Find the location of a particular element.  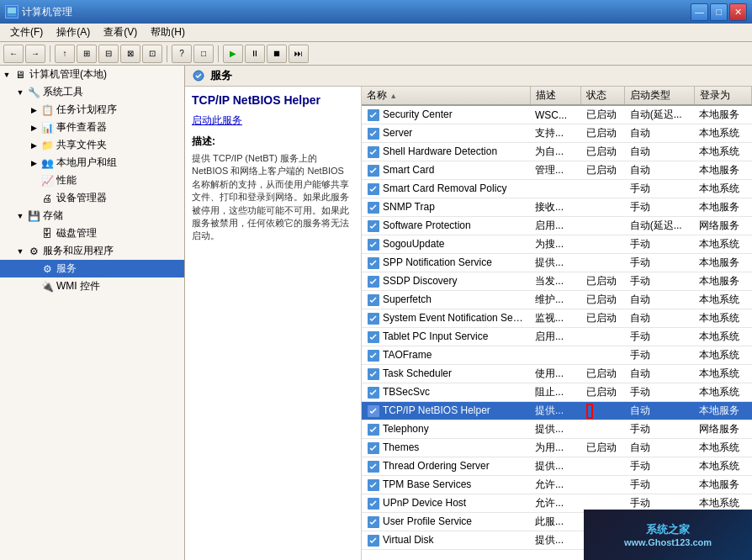

paste-btn: ⊡ is located at coordinates (152, 54).